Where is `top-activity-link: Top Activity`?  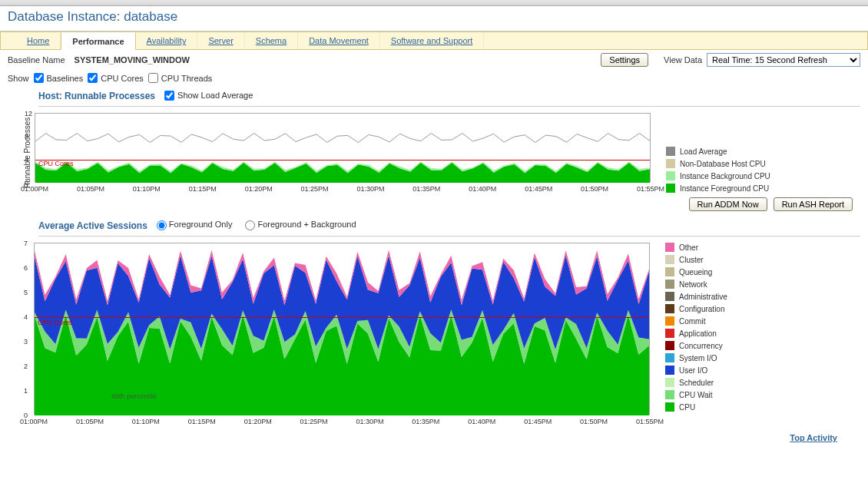 top-activity-link: Top Activity is located at coordinates (813, 438).